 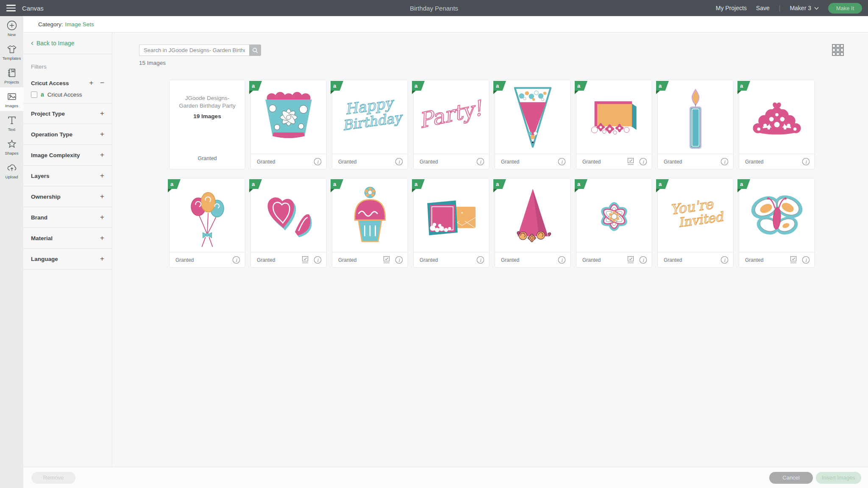 What do you see at coordinates (11, 8) in the screenshot?
I see `hamburger-menu-icon` at bounding box center [11, 8].